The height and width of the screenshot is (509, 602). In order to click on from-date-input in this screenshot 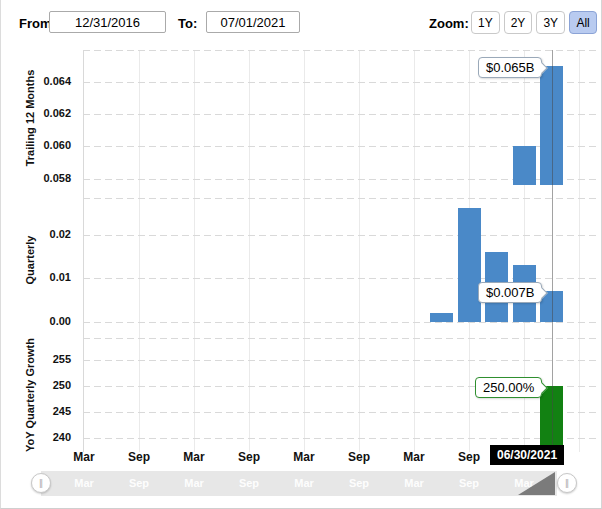, I will do `click(108, 22)`.